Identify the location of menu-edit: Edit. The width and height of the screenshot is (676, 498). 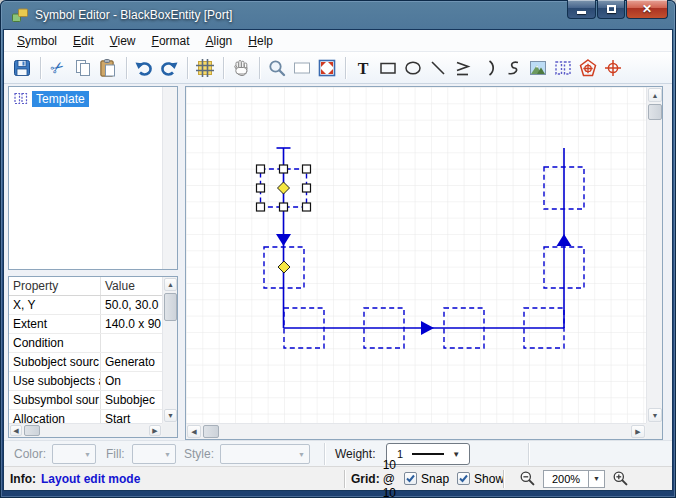
(84, 41).